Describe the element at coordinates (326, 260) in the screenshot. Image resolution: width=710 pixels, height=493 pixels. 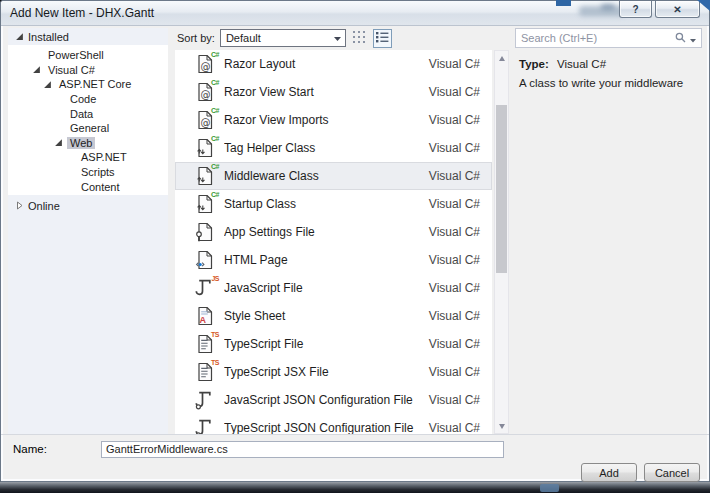
I see `item-name: HTML Page` at that location.